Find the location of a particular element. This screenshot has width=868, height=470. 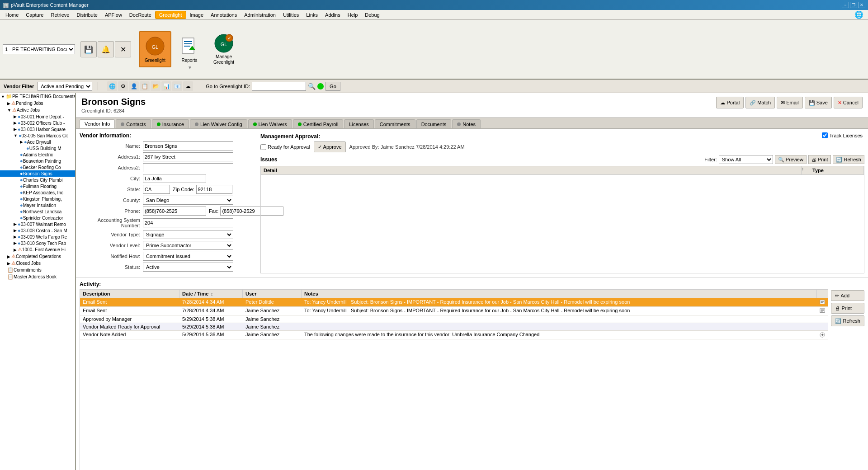

tab-commitments: Commitments is located at coordinates (395, 124).